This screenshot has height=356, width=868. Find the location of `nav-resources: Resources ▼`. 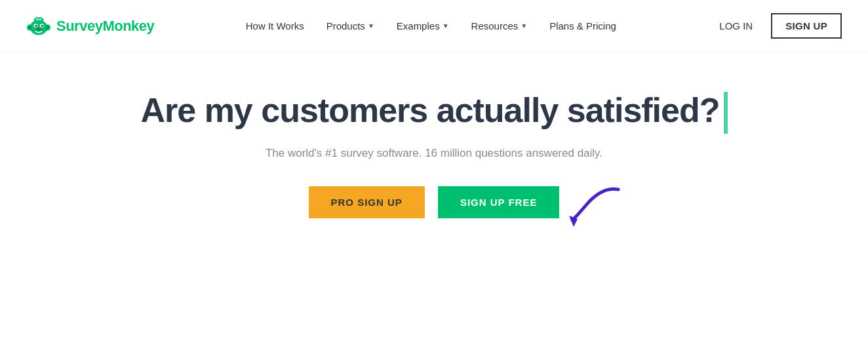

nav-resources: Resources ▼ is located at coordinates (500, 26).